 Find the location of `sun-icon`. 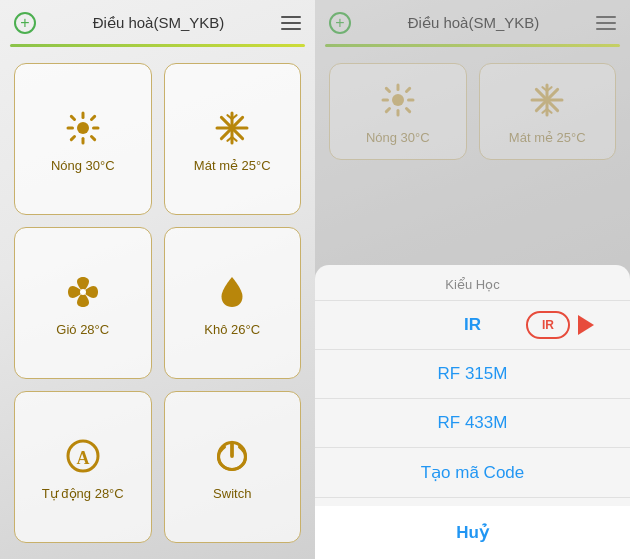

sun-icon is located at coordinates (83, 130).